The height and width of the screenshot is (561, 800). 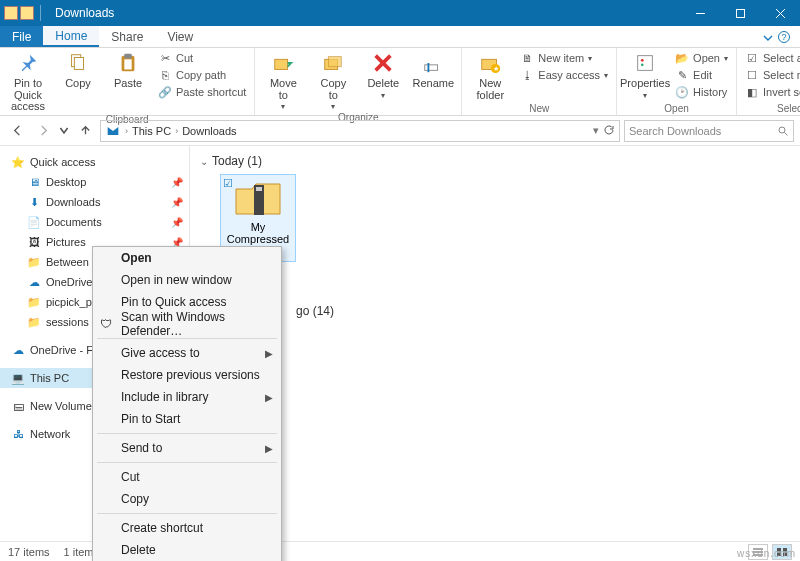 What do you see at coordinates (187, 419) in the screenshot?
I see `ctx-pin-start: Pin to Start` at bounding box center [187, 419].